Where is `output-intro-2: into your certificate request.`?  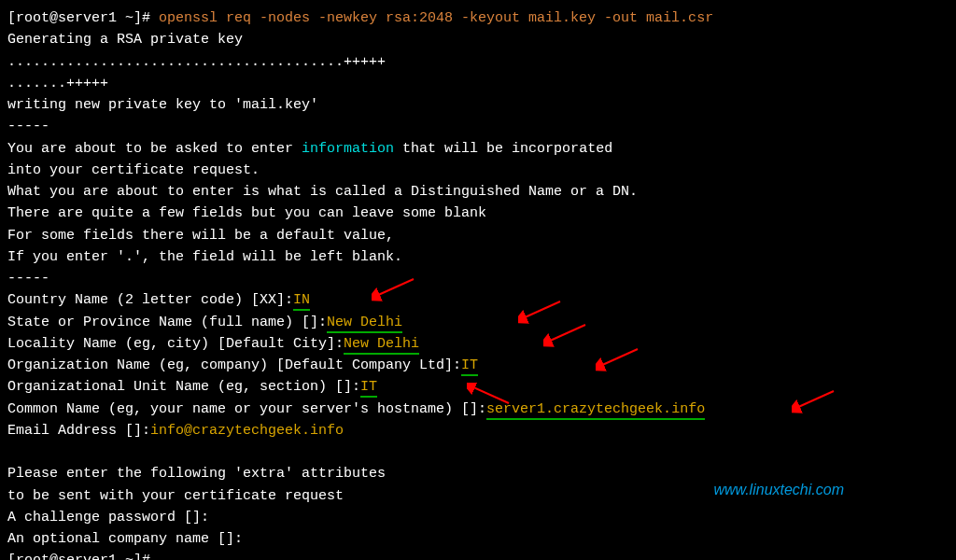
output-intro-2: into your certificate request. is located at coordinates (478, 170).